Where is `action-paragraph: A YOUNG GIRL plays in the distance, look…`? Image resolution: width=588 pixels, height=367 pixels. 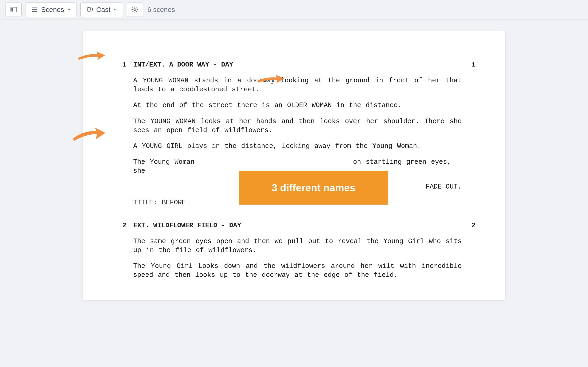
action-paragraph: A YOUNG GIRL plays in the distance, look… is located at coordinates (297, 146).